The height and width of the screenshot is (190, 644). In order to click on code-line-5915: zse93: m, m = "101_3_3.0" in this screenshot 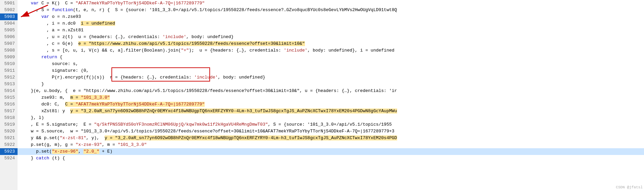, I will do `click(331, 98)`.